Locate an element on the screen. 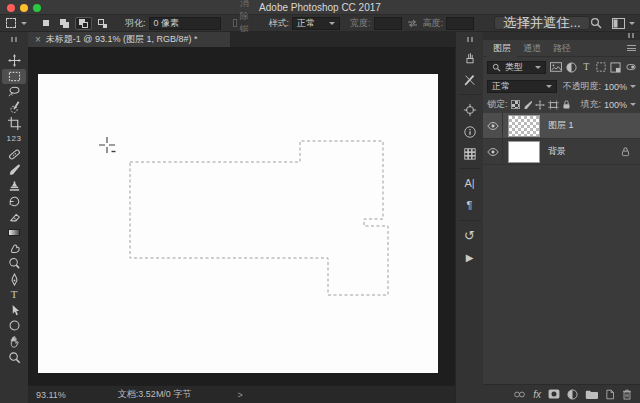 This screenshot has height=403, width=640. spot-healing-tool is located at coordinates (14, 155).